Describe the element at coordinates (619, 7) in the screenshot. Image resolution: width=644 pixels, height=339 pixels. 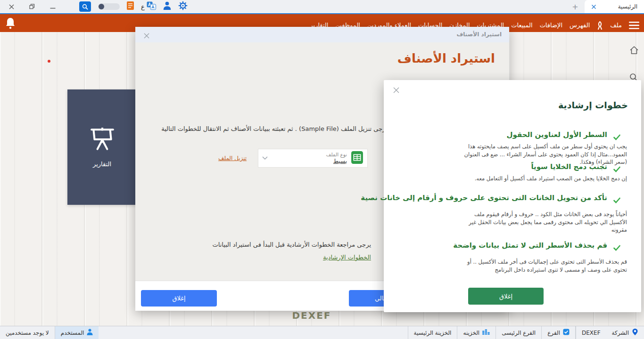
I see `tab-label: الرئيسية` at that location.